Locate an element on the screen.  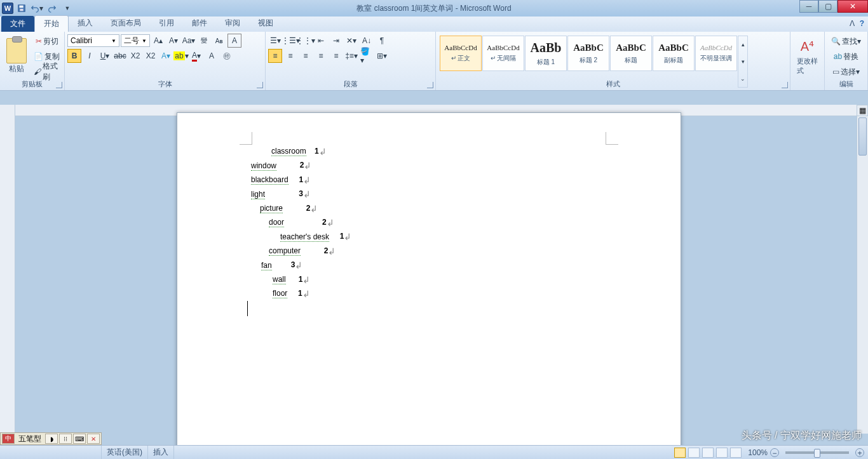
draft-view-icon is located at coordinates (736, 453).